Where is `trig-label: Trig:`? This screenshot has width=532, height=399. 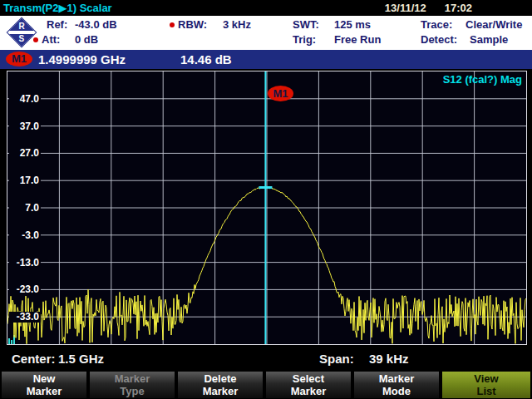 trig-label: Trig: is located at coordinates (304, 40).